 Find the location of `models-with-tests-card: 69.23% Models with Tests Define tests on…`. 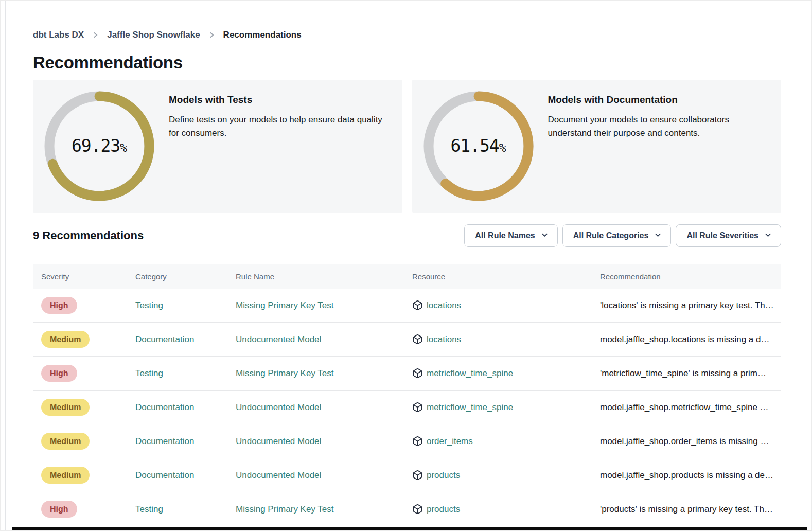

models-with-tests-card: 69.23% Models with Tests Define tests on… is located at coordinates (218, 146).